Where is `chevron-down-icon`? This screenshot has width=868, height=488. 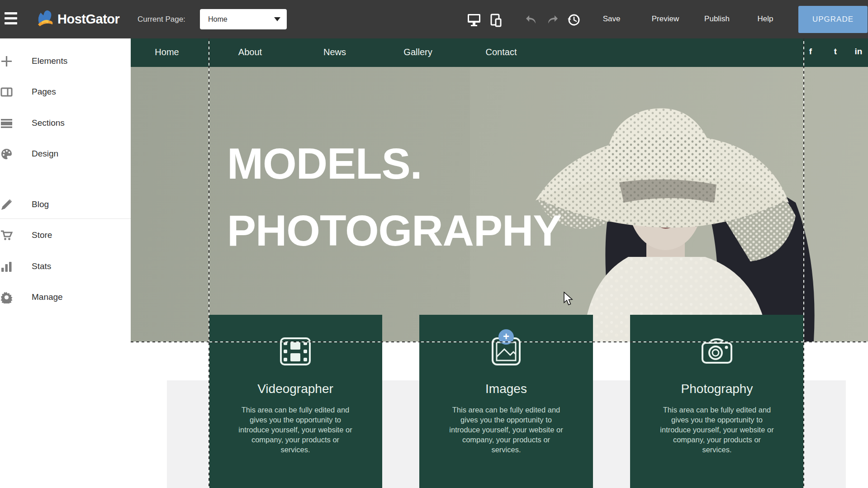
chevron-down-icon is located at coordinates (277, 19).